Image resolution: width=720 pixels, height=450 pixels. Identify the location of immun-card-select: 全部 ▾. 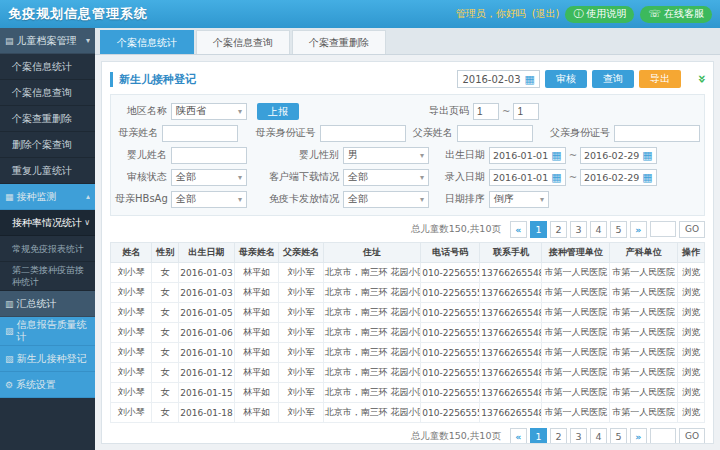
(386, 200).